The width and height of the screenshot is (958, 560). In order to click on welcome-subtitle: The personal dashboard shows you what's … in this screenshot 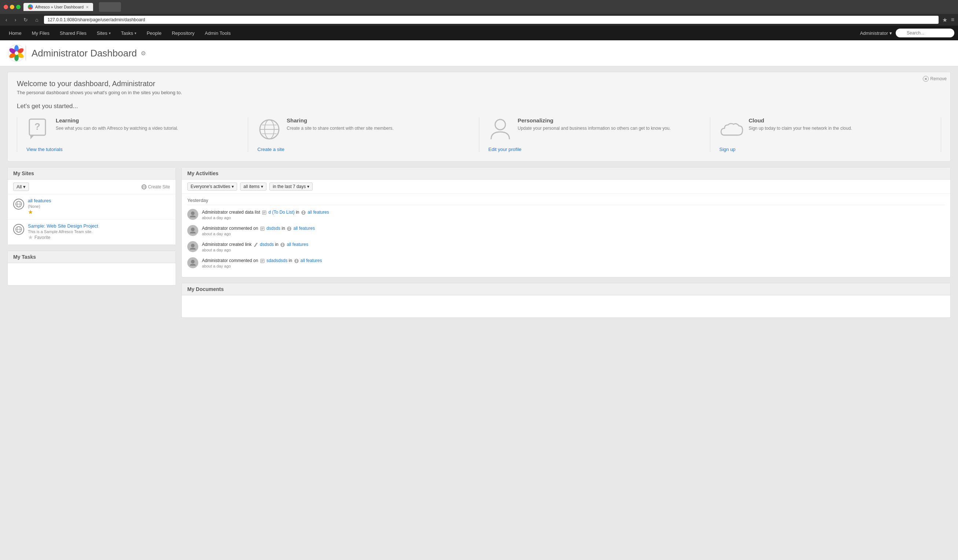, I will do `click(479, 93)`.